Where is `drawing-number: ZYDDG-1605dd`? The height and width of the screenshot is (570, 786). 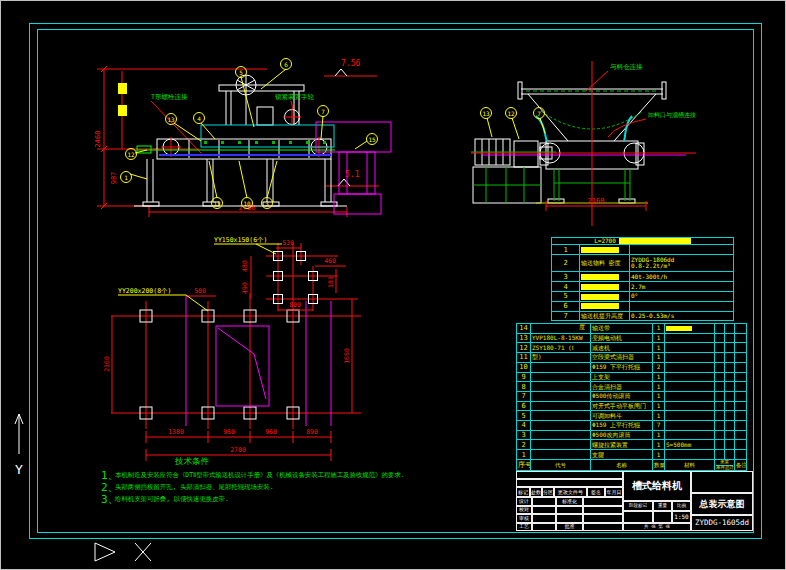 drawing-number: ZYDDG-1605dd is located at coordinates (722, 523).